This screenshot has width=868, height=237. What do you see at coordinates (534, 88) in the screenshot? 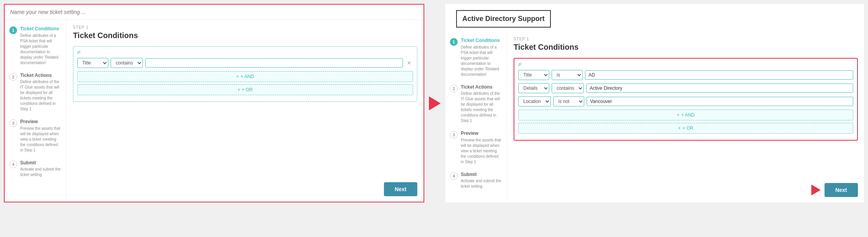
I see `right-field-select-1: Details` at bounding box center [534, 88].